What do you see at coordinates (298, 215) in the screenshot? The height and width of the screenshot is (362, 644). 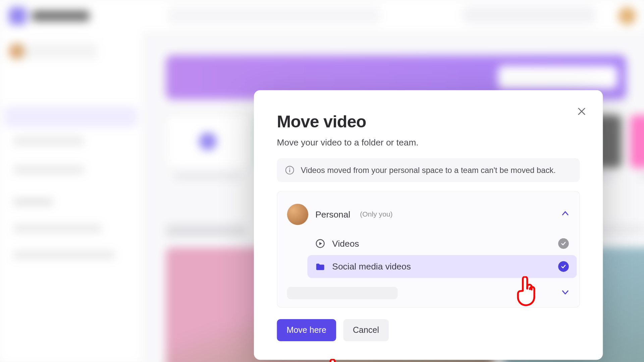 I see `avatar` at bounding box center [298, 215].